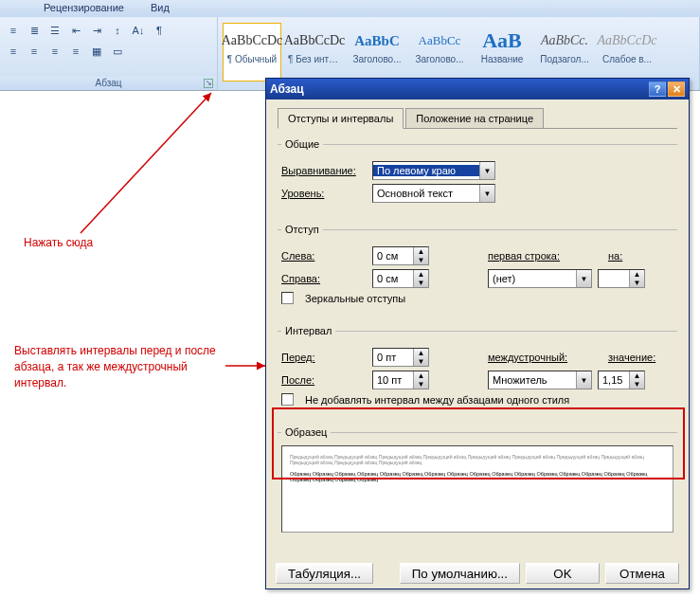 This screenshot has width=700, height=597. Describe the element at coordinates (477, 485) in the screenshot. I see `fieldset-sample: Образец Предыдущий абзац Предыдущий абза…` at that location.